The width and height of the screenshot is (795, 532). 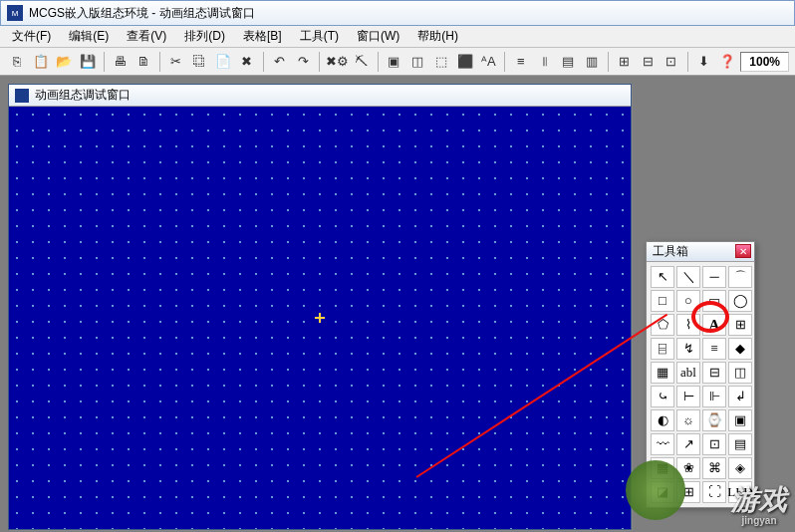 I want to click on tool-group-icon: ▣, so click(x=395, y=62).